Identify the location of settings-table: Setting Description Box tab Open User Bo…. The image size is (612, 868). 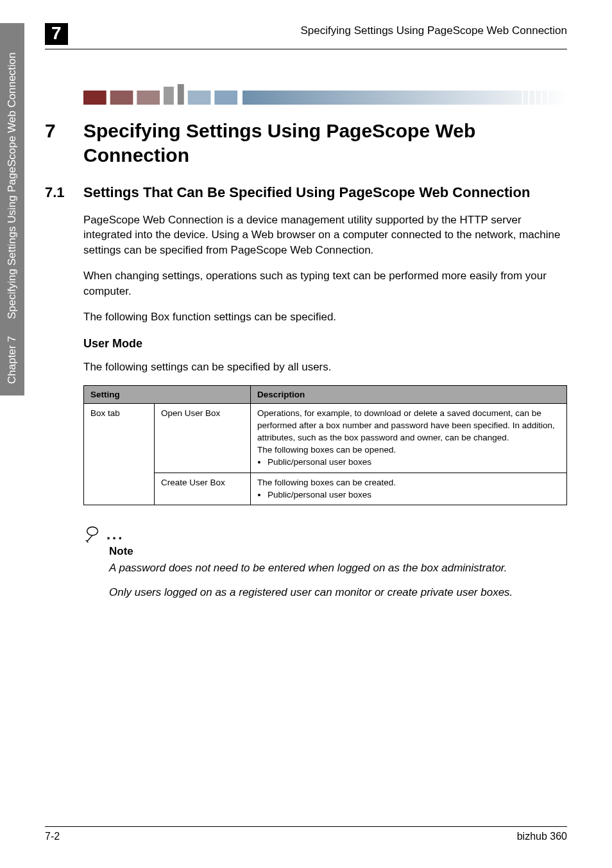
(325, 446).